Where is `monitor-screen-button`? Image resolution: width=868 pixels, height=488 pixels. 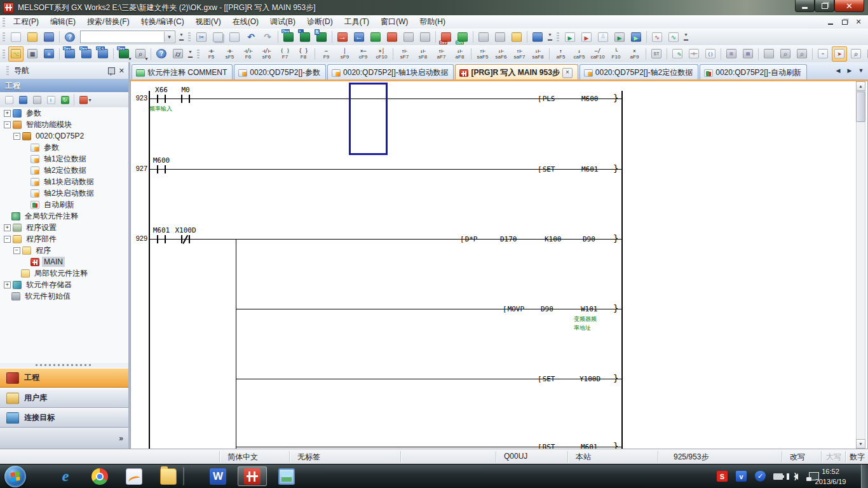
monitor-screen-button is located at coordinates (538, 37).